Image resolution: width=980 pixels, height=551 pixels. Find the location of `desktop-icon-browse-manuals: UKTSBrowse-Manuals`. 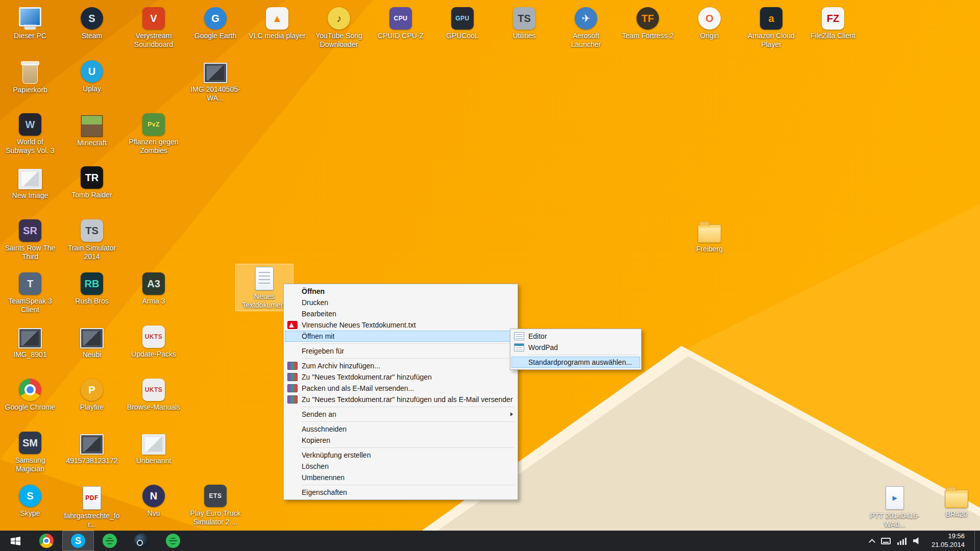

desktop-icon-browse-manuals: UKTSBrowse-Manuals is located at coordinates (154, 395).